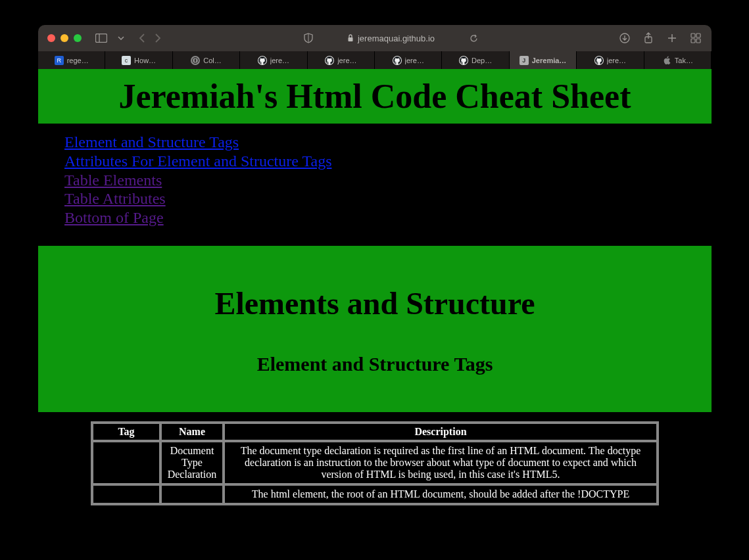  I want to click on new-tab-button, so click(672, 38).